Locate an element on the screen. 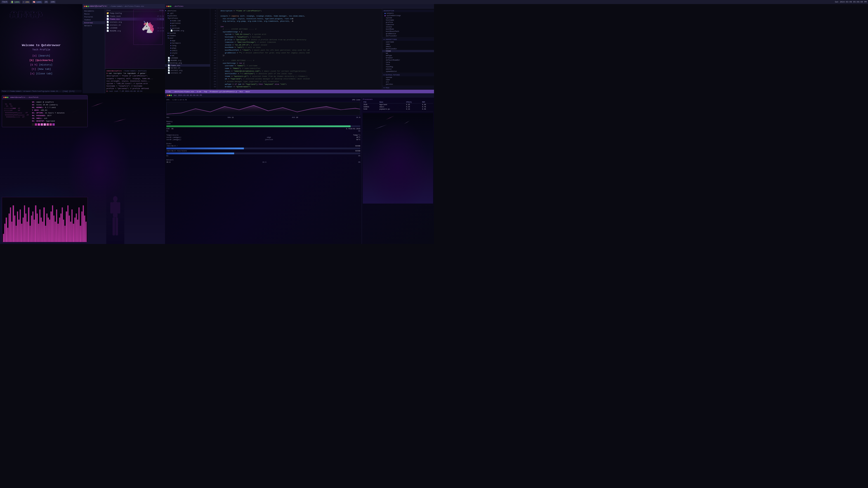 This screenshot has width=868, height=488. neo-max is located at coordinates (8, 97).